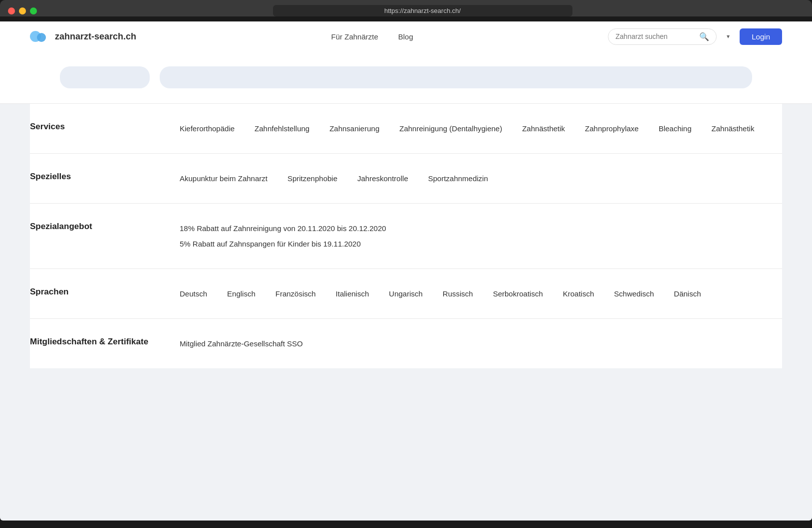  What do you see at coordinates (761, 37) in the screenshot?
I see `login-button: Login` at bounding box center [761, 37].